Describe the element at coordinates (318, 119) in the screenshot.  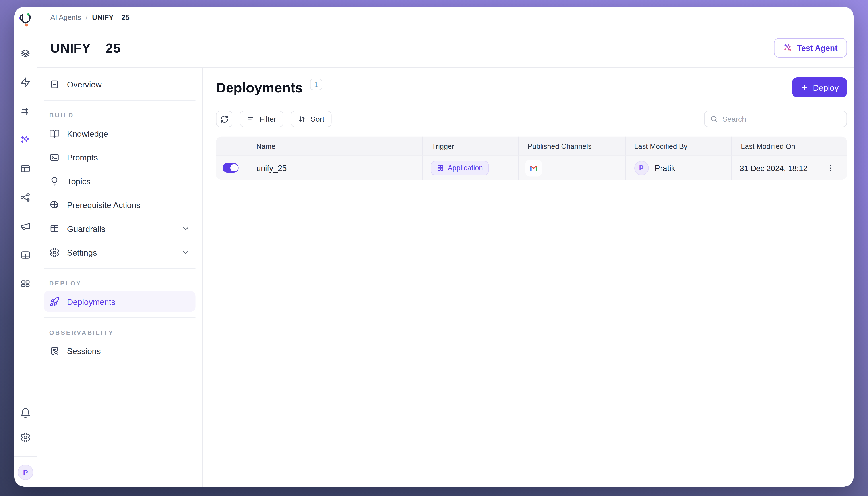
I see `sort-label: Sort` at that location.